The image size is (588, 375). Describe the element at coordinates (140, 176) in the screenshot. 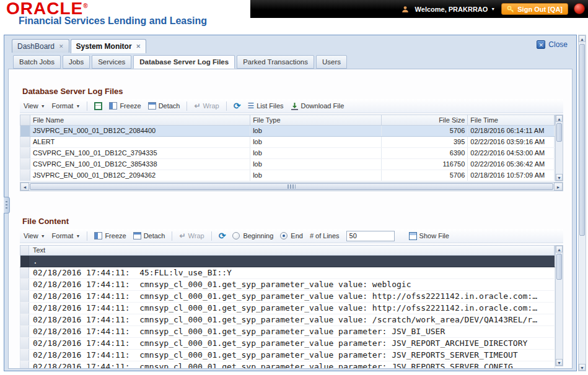

I see `cell-file-name: JSVPRC_EN_000_01_DB12C_2094362` at that location.